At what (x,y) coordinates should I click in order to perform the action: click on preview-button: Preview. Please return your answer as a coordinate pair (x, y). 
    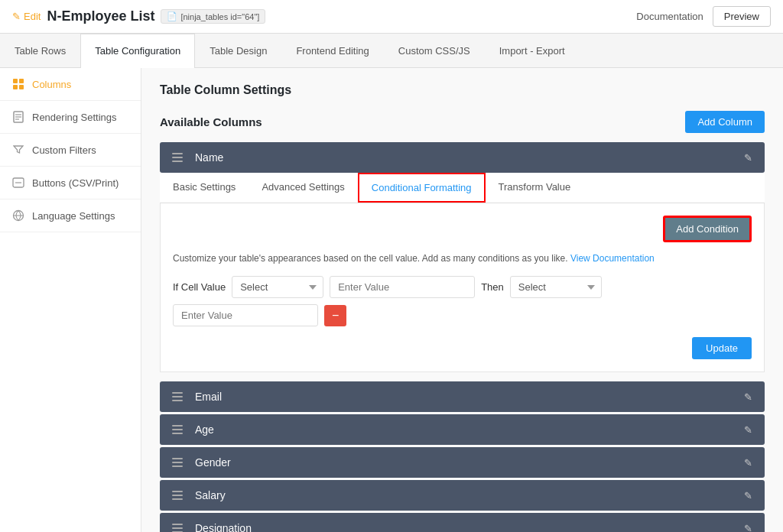
    Looking at the image, I should click on (742, 17).